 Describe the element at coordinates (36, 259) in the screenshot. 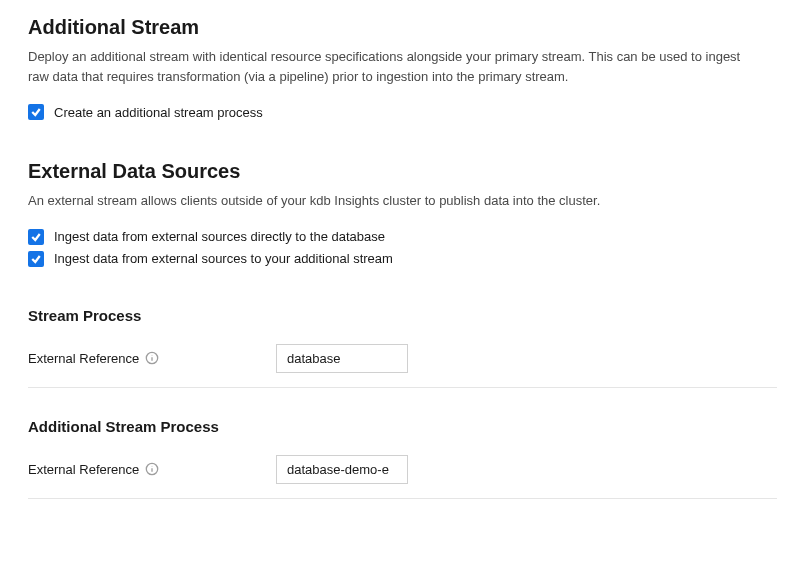

I see `ingest-additional-checkbox` at that location.